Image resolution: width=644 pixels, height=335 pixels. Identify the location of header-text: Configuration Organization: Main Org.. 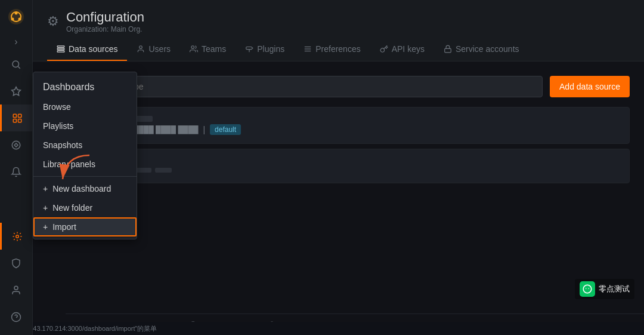
(105, 21).